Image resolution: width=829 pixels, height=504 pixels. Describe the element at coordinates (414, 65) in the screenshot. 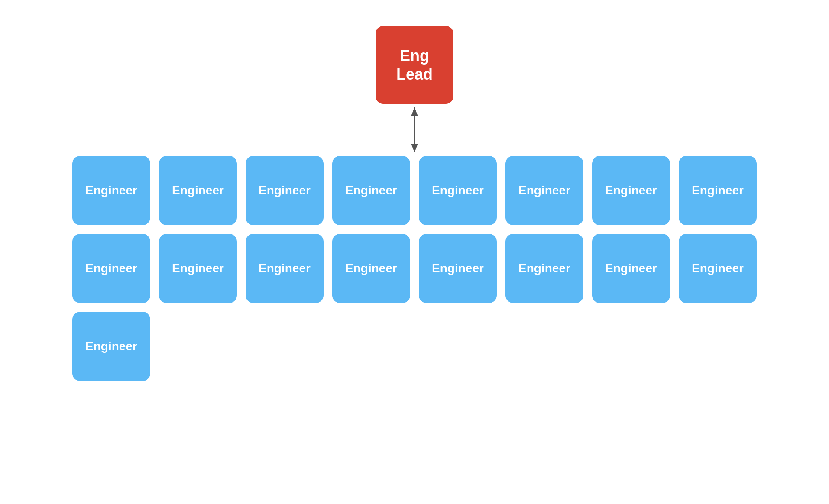

I see `lead-eng-label: EngLead` at that location.